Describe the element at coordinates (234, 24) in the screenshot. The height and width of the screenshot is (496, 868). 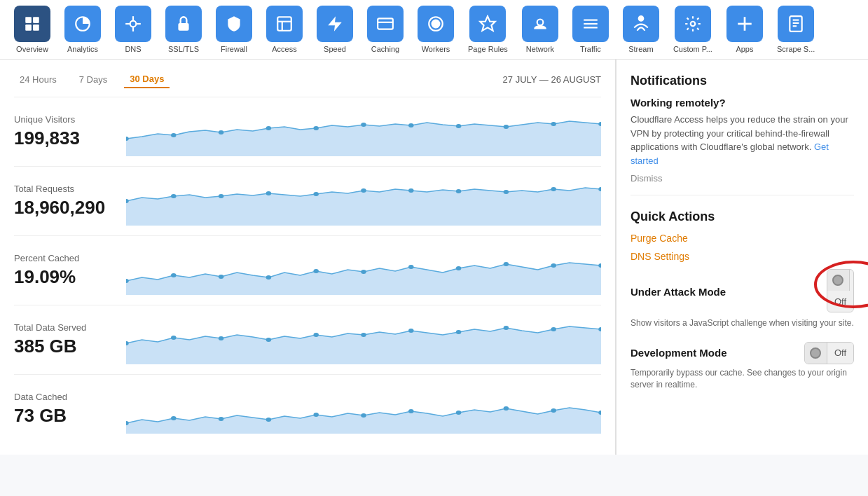
I see `firewall-icon` at that location.